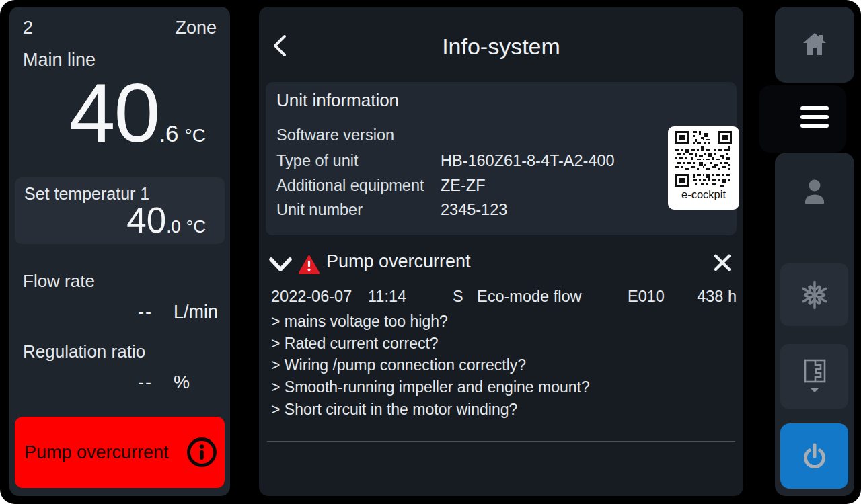 The height and width of the screenshot is (504, 861). What do you see at coordinates (394, 410) in the screenshot?
I see `alarm-checklist-item: > Short circuit in the motor winding?` at bounding box center [394, 410].